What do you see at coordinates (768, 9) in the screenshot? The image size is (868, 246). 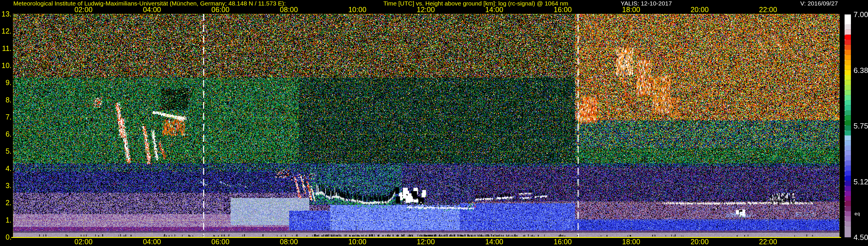 I see `x-tick-label-top: 22:00` at bounding box center [768, 9].